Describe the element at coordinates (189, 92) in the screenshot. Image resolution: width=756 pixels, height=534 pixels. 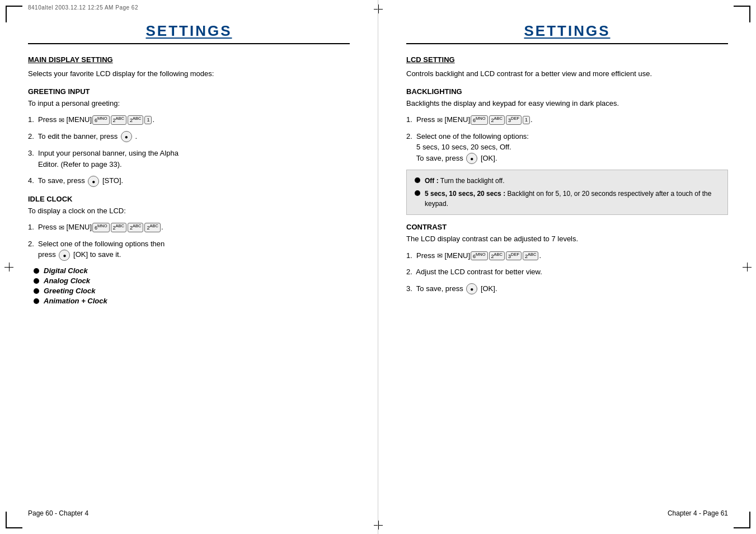
I see `greeting-input-heading: GREETING INPUT` at that location.